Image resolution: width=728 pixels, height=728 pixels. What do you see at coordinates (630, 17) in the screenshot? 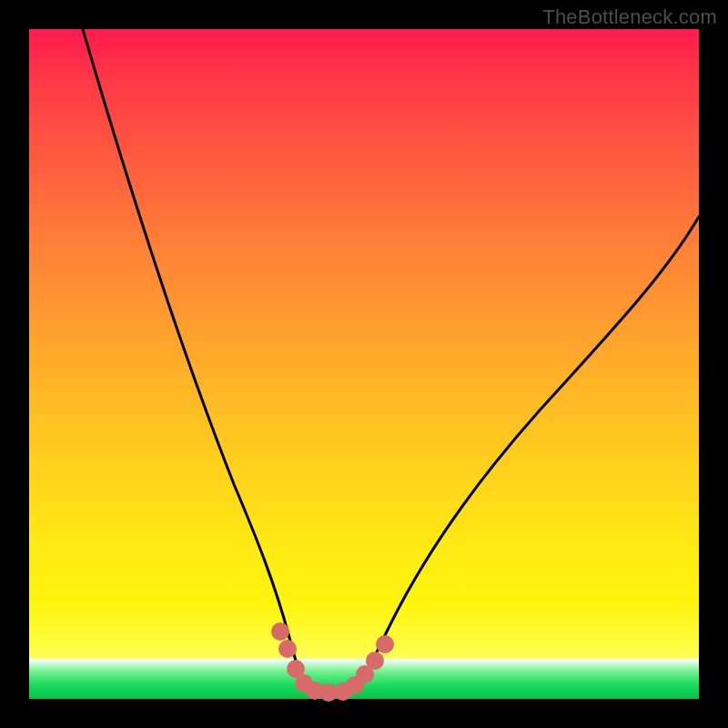
I see `watermark-text: TheBottleneck.com` at bounding box center [630, 17].